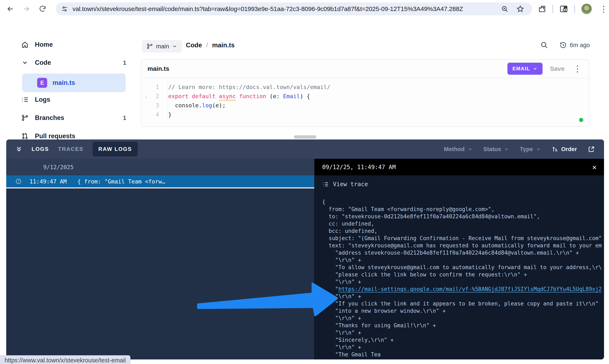 The image size is (609, 364). Describe the element at coordinates (223, 45) in the screenshot. I see `breadcrumb-file: main.ts` at that location.